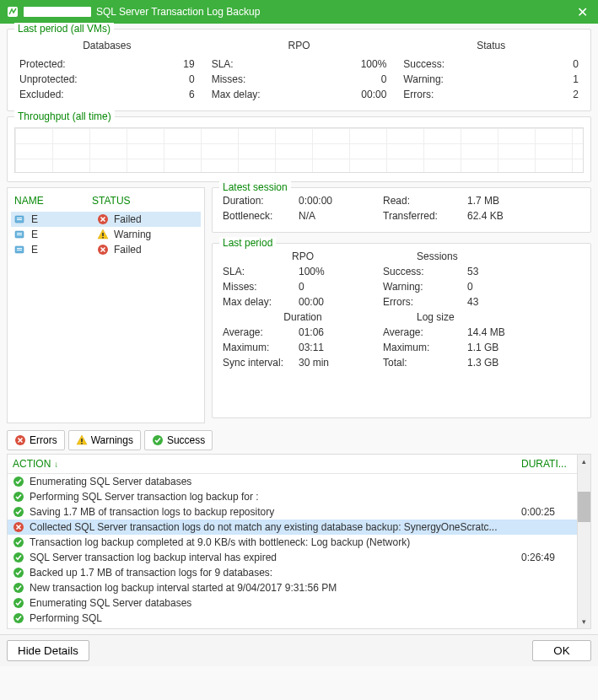  I want to click on ok-button: OK, so click(562, 651).